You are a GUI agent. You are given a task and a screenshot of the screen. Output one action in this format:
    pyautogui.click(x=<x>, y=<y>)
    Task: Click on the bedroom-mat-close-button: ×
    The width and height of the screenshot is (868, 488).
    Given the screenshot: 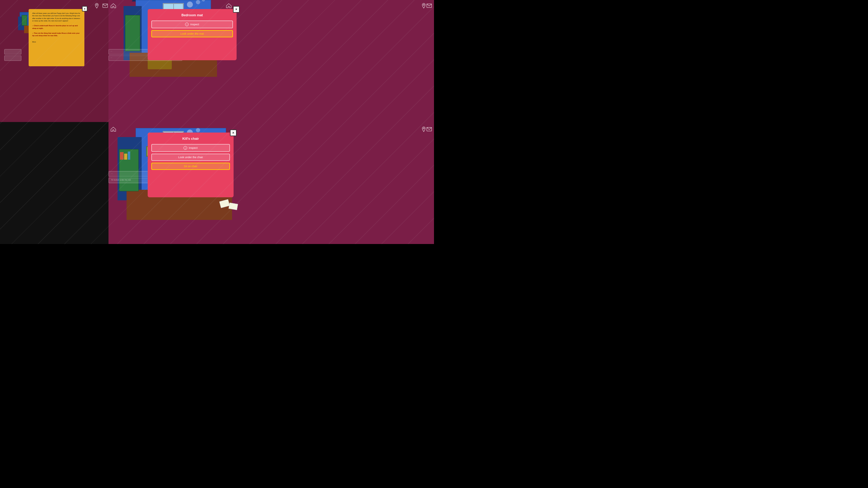 What is the action you would take?
    pyautogui.click(x=236, y=9)
    